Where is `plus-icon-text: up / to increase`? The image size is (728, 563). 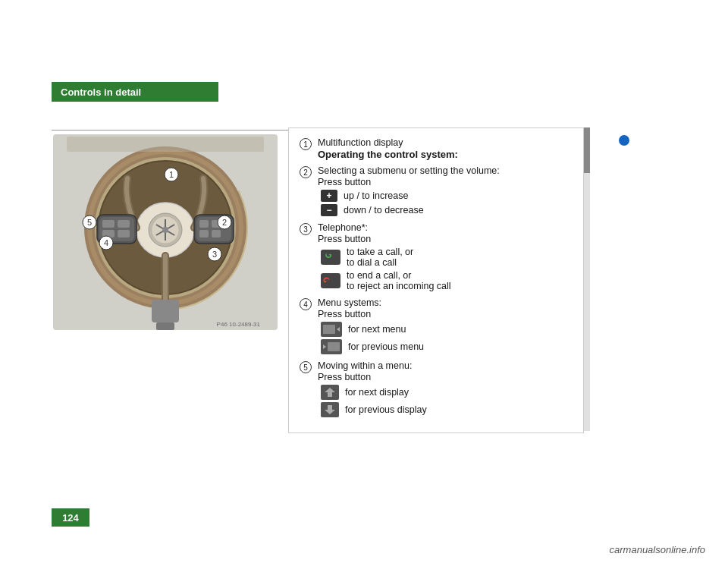 plus-icon-text: up / to increase is located at coordinates (376, 196).